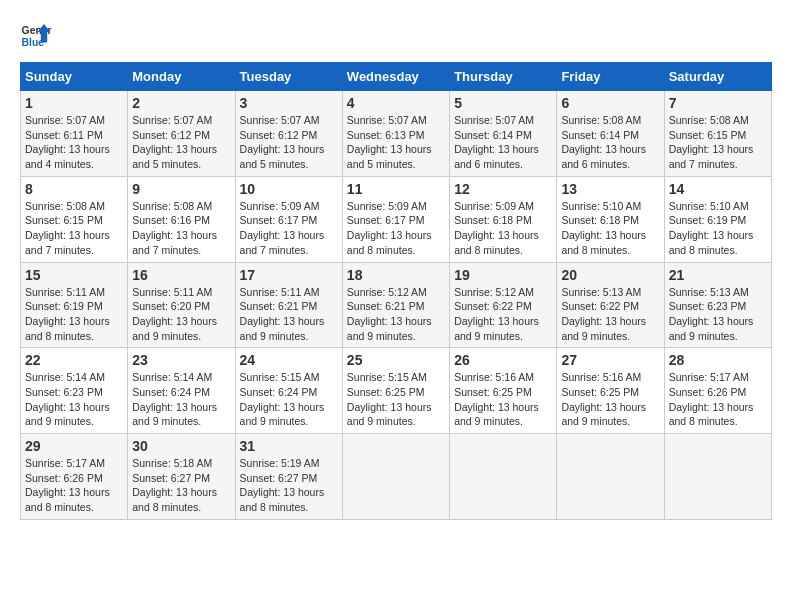 Image resolution: width=792 pixels, height=612 pixels. I want to click on day-number: 22, so click(74, 360).